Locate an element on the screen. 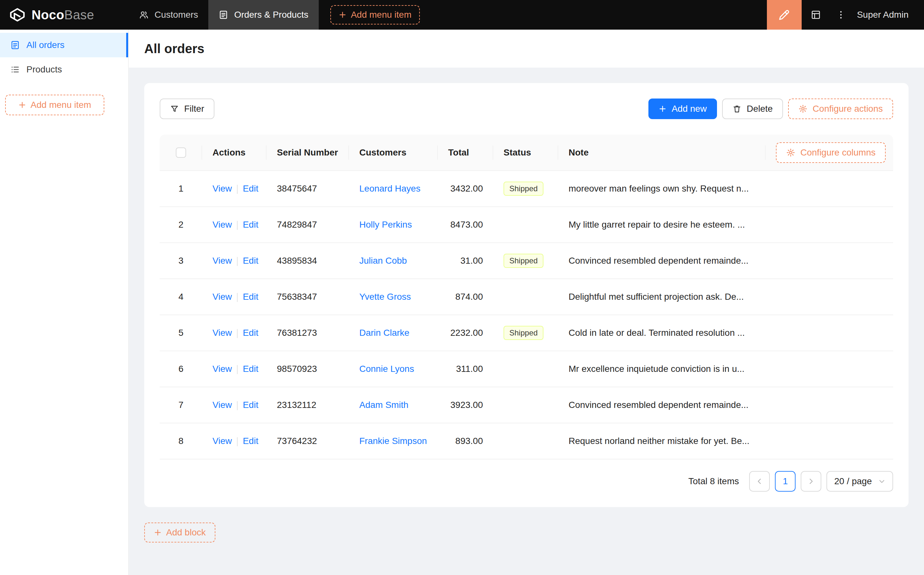  collections-button is located at coordinates (816, 15).